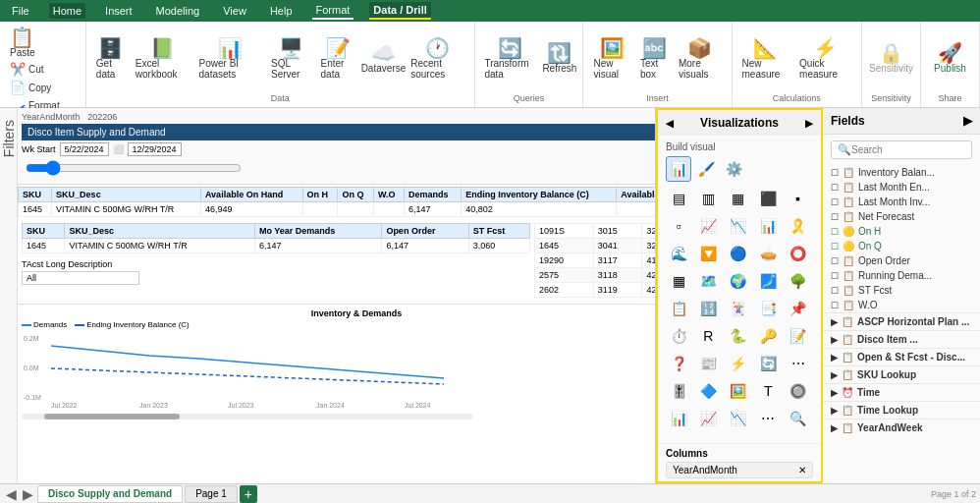 This screenshot has height=503, width=980. I want to click on field-item: ▶ 📋 Disco Item ..., so click(901, 339).